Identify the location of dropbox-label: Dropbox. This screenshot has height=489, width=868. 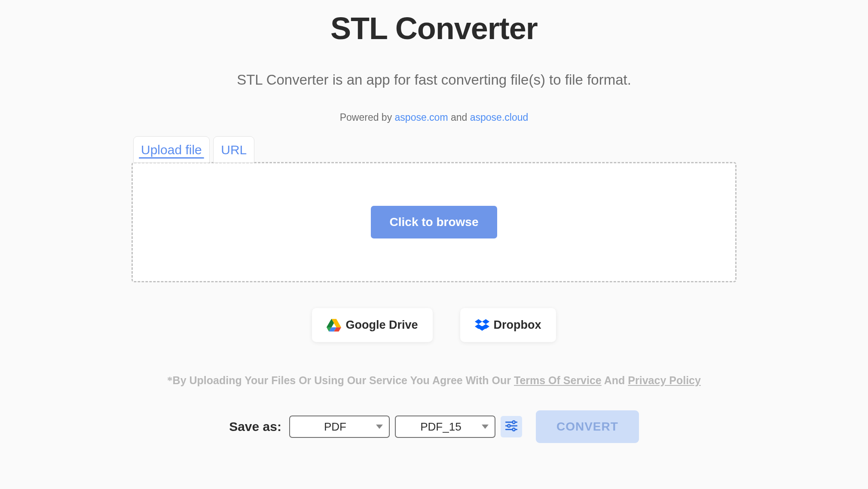
(517, 325).